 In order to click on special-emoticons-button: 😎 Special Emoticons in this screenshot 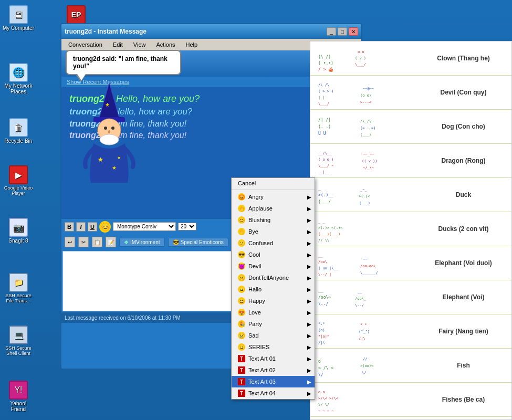, I will do `click(198, 243)`.